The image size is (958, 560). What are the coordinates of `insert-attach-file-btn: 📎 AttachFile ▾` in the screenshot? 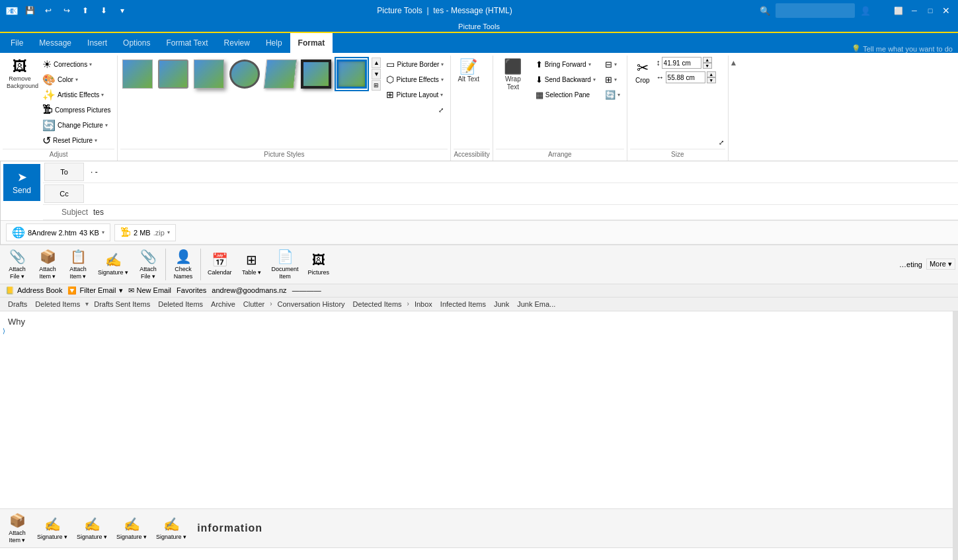 It's located at (17, 264).